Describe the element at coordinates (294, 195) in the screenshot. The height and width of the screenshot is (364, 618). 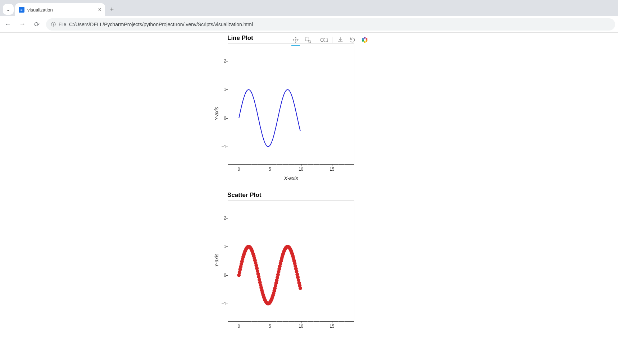
I see `plot-title: Scatter Plot` at that location.